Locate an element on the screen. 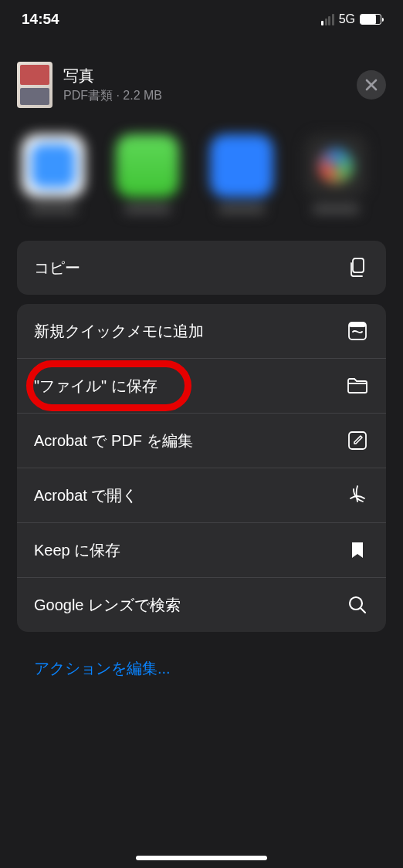  app-messages is located at coordinates (147, 166).